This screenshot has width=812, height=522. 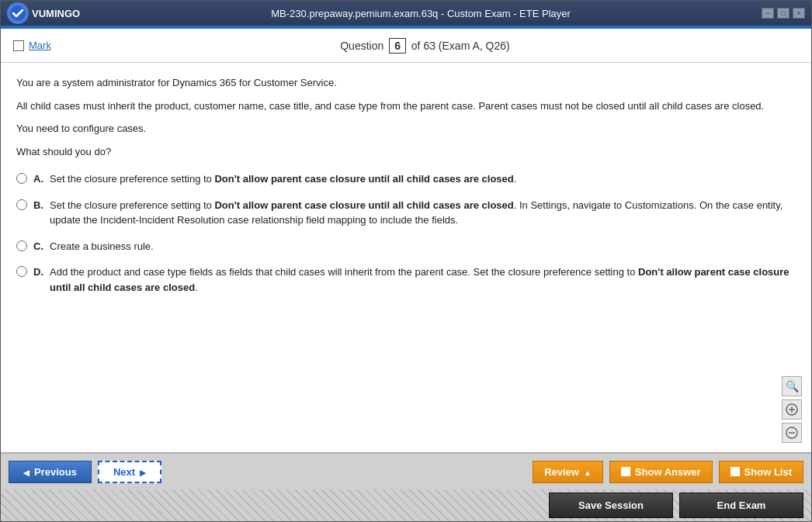 I want to click on option-c: C. Create a business rule., so click(x=406, y=247).